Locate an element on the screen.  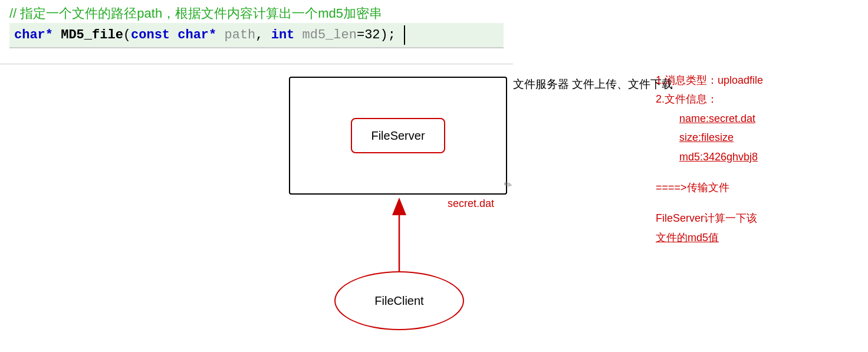
fileserver-inner-box: FileServer is located at coordinates (398, 136).